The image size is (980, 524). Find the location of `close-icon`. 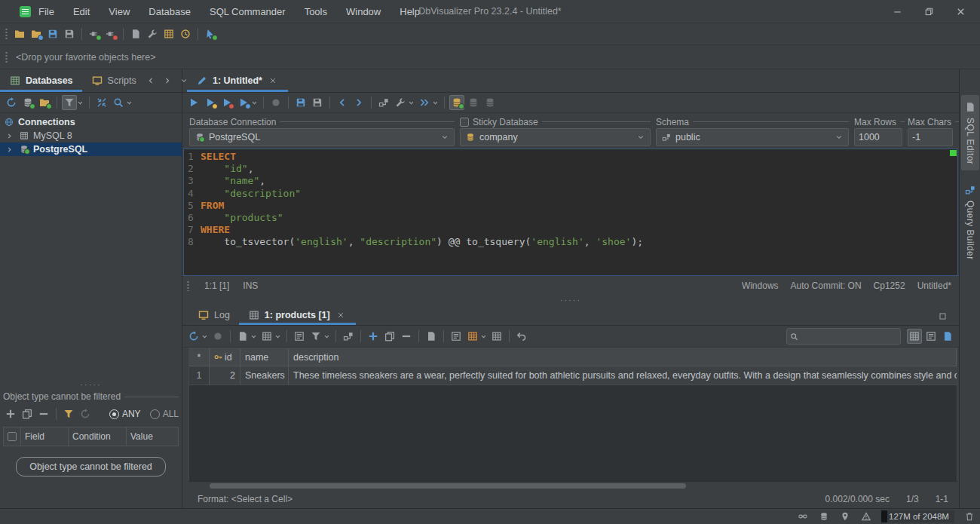

close-icon is located at coordinates (960, 11).